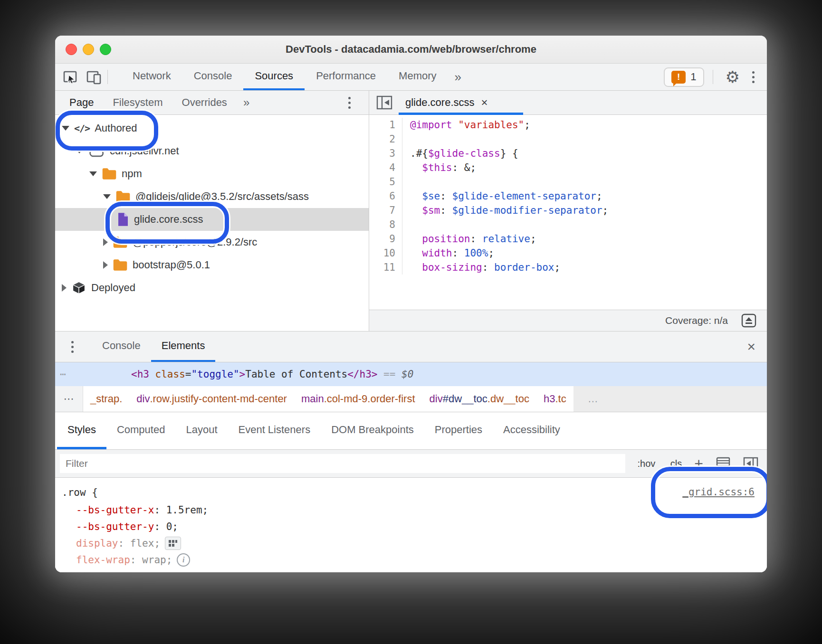  What do you see at coordinates (212, 288) in the screenshot?
I see `tree-item-deployed: Deployed` at bounding box center [212, 288].